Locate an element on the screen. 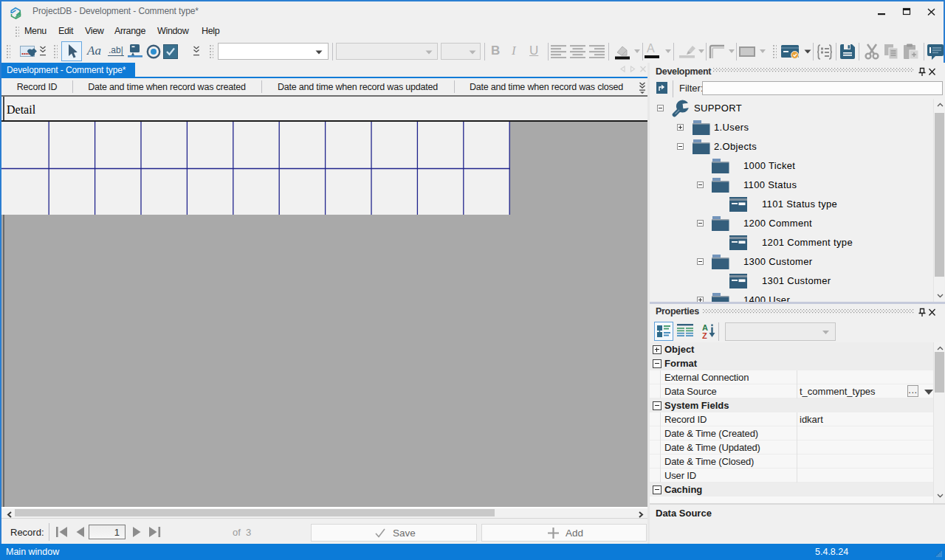  svg-text: A is located at coordinates (705, 328).